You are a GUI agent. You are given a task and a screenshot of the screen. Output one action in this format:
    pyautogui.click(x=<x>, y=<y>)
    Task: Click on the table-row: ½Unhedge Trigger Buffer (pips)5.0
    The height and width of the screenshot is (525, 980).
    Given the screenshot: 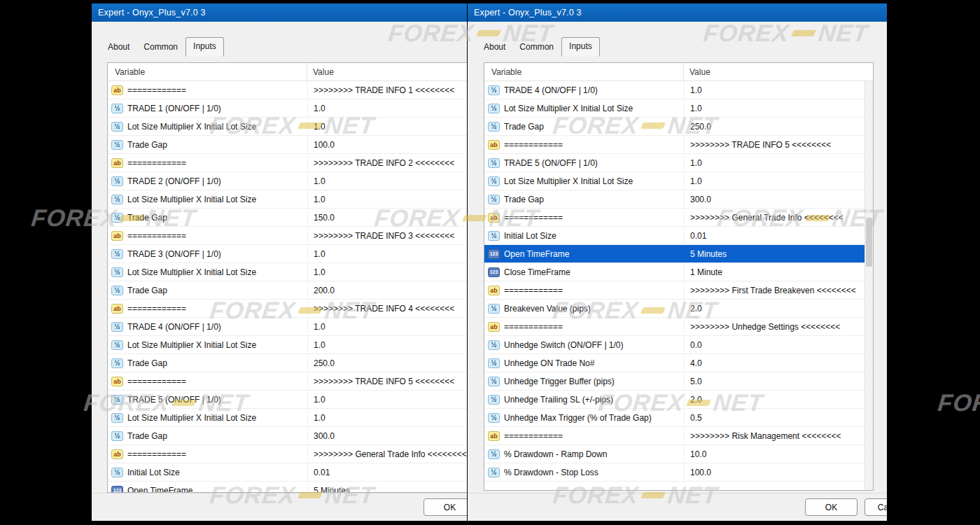 What is the action you would take?
    pyautogui.click(x=679, y=382)
    